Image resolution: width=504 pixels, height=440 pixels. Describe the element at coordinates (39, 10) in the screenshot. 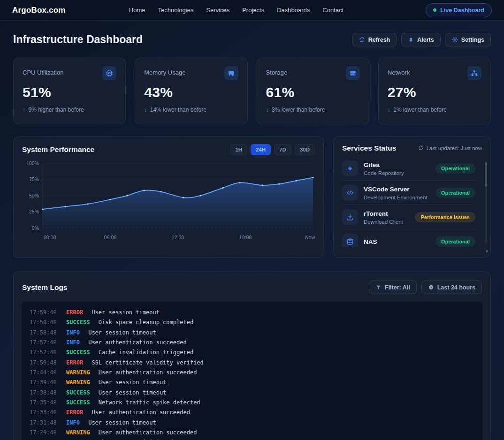

I see `brand-logo: ArgoBox.com` at that location.